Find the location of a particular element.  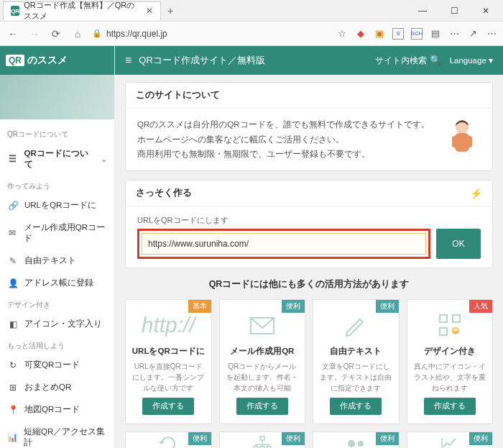

pencil-icon is located at coordinates (356, 325).